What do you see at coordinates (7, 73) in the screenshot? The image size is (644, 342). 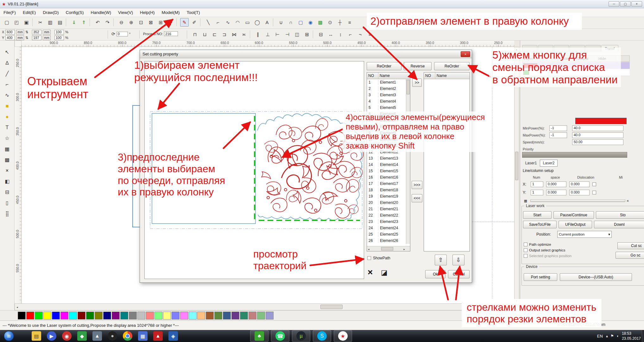 I see `line-draw-tool-icon: ╱` at bounding box center [7, 73].